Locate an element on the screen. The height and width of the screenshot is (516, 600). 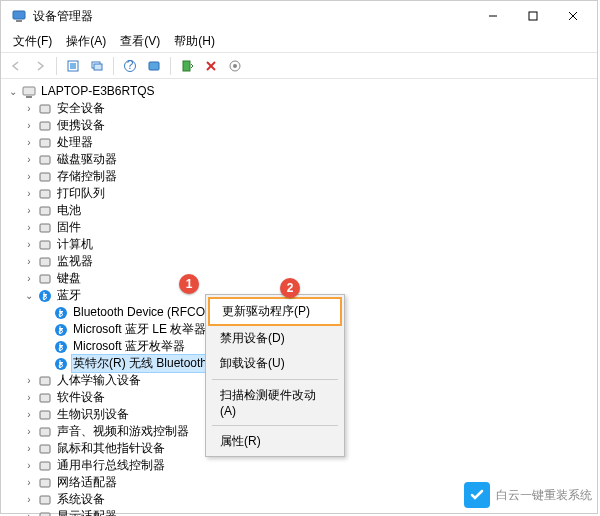
help-button: ? is located at coordinates (130, 66).